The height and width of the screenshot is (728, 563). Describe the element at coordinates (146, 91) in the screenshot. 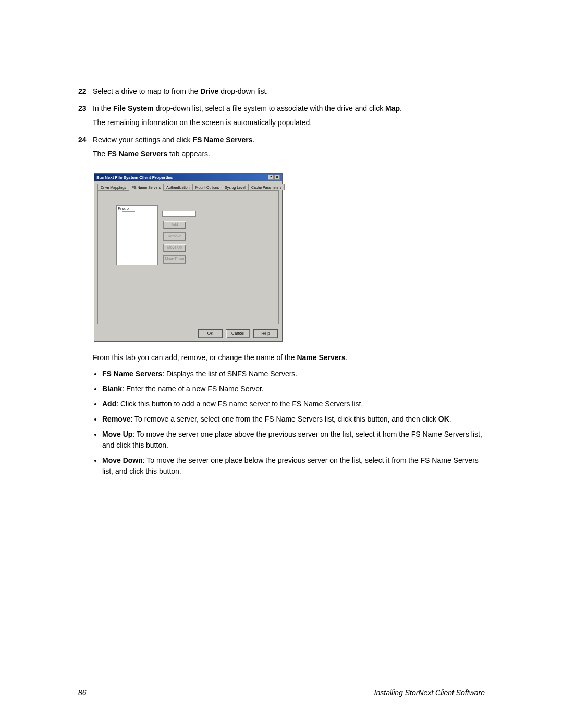

I see `text: Select a drive to map to from the` at that location.